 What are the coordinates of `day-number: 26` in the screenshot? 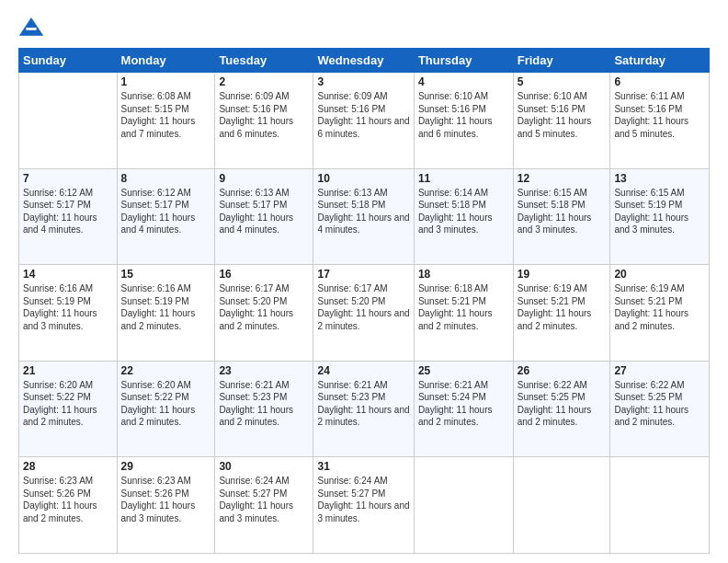 It's located at (563, 371).